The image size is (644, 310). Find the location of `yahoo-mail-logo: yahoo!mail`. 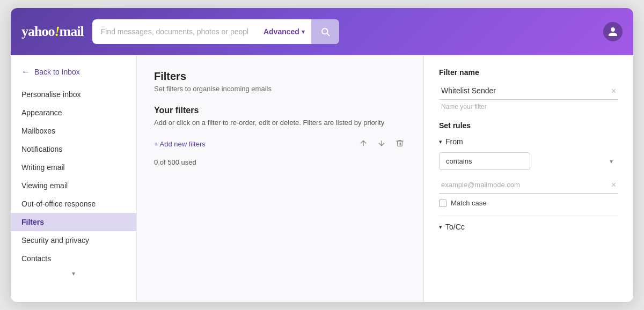

yahoo-mail-logo: yahoo!mail is located at coordinates (53, 32).